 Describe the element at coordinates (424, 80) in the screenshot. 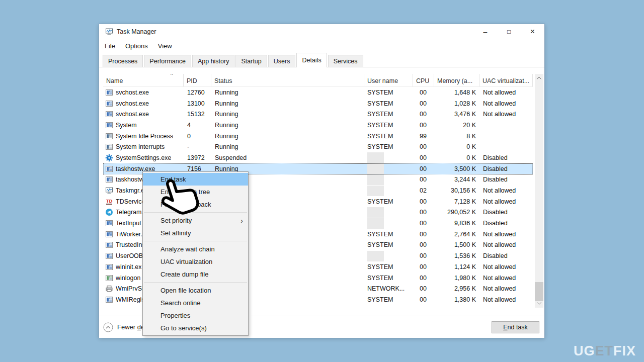

I see `column-header-cpu: CPU` at that location.